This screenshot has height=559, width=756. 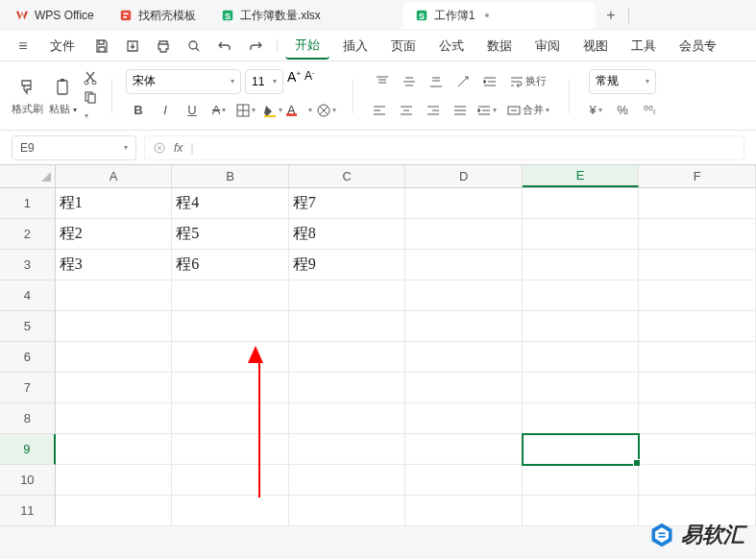 What do you see at coordinates (348, 511) in the screenshot?
I see `cell-c11` at bounding box center [348, 511].